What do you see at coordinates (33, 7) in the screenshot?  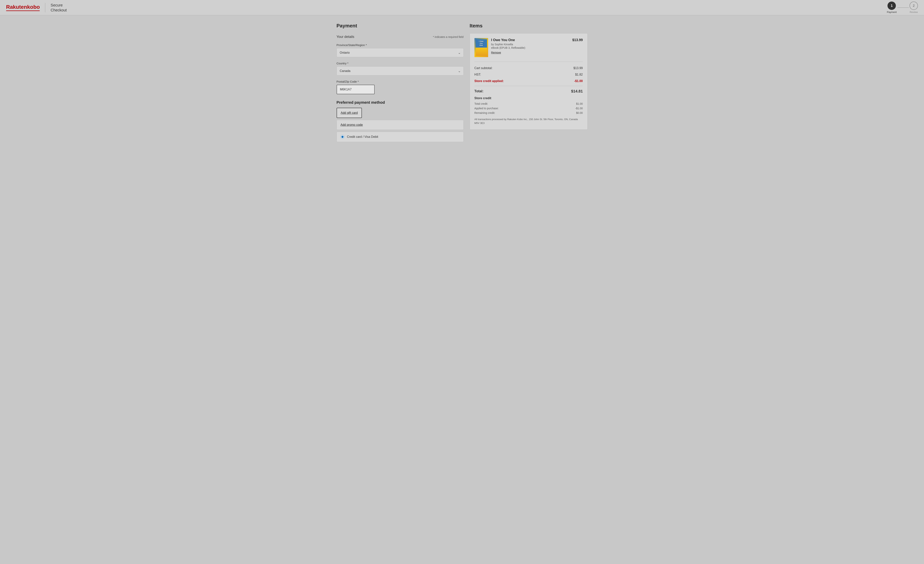 I see `logo-kobo: kobo` at bounding box center [33, 7].